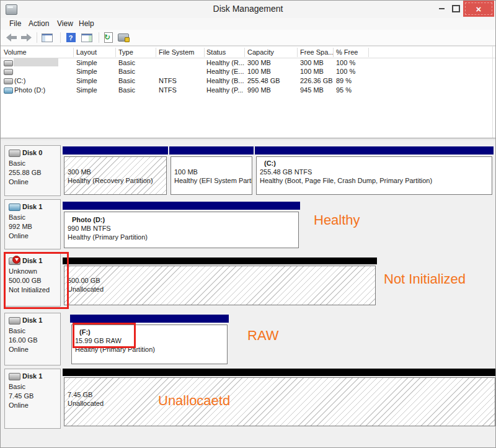 Image resolution: width=496 pixels, height=448 pixels. What do you see at coordinates (32, 339) in the screenshot?
I see `disk3-label-panel: Disk 1 Basic 16.00 GB Online` at bounding box center [32, 339].